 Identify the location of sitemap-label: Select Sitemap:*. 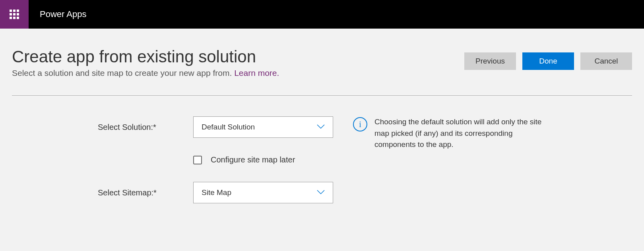
(132, 193).